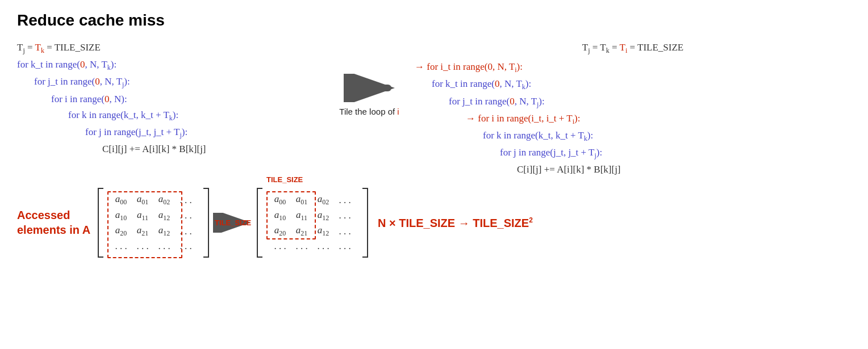  I want to click on right-code-header: Tj = Tk = Ti = TILE_SIZE, so click(633, 48).